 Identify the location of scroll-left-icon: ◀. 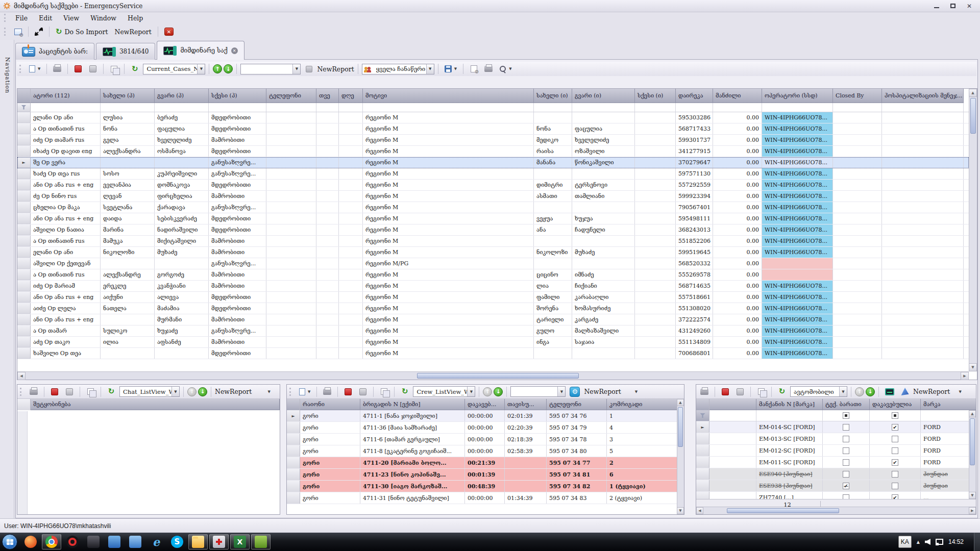
(21, 376).